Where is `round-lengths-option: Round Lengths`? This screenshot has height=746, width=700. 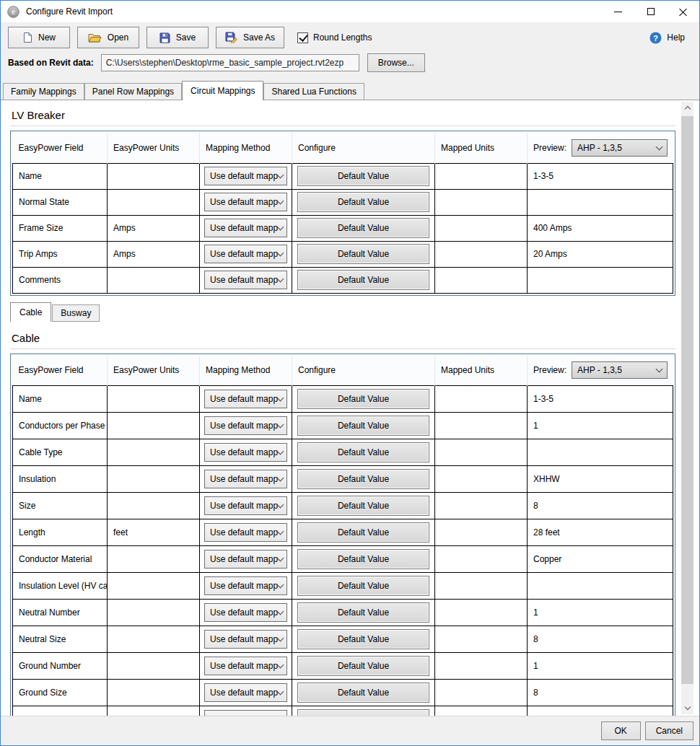
round-lengths-option: Round Lengths is located at coordinates (335, 38).